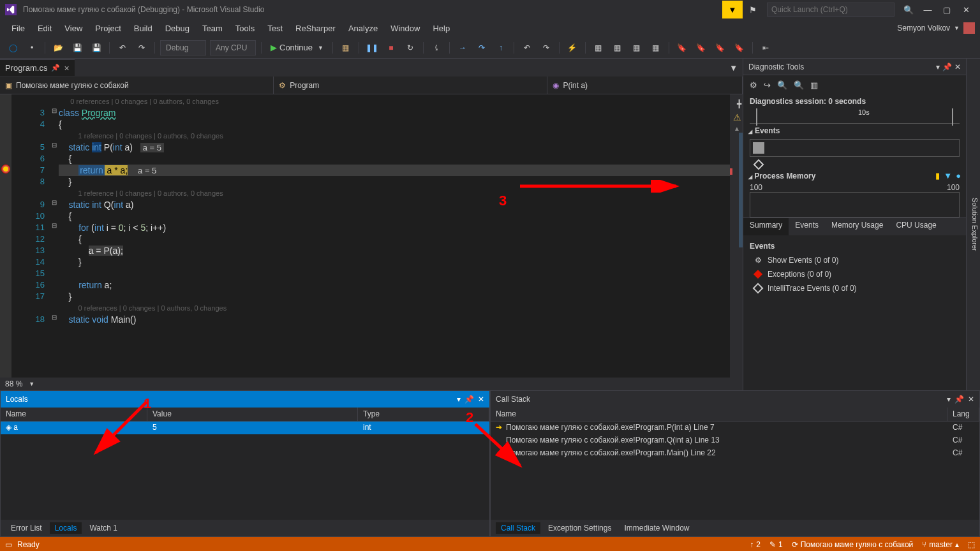 Image resolution: width=980 pixels, height=551 pixels. Describe the element at coordinates (56, 68) in the screenshot. I see `pin-icon: 📌` at that location.